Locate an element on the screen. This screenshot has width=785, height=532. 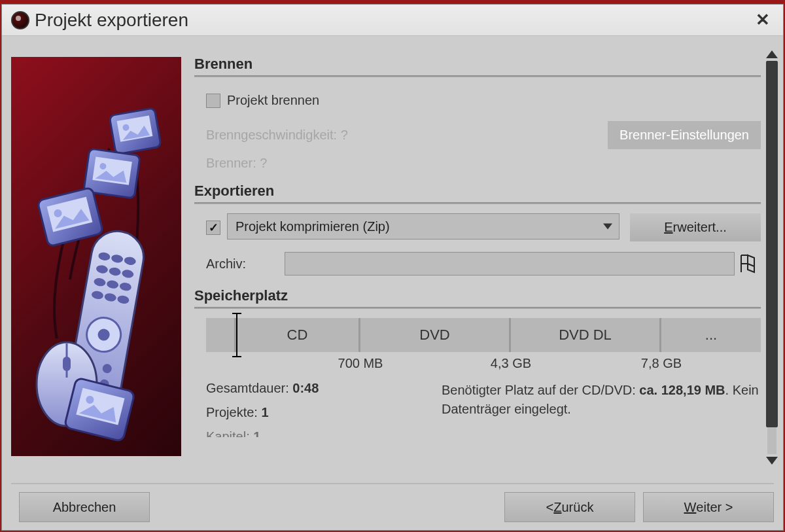
archive-label: Archiv: is located at coordinates (245, 264).